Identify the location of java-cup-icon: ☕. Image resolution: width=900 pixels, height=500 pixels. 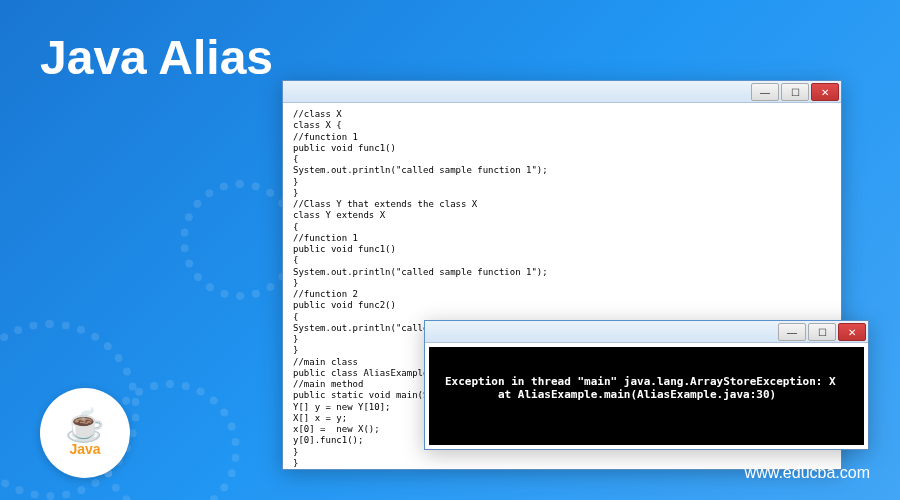
(85, 425).